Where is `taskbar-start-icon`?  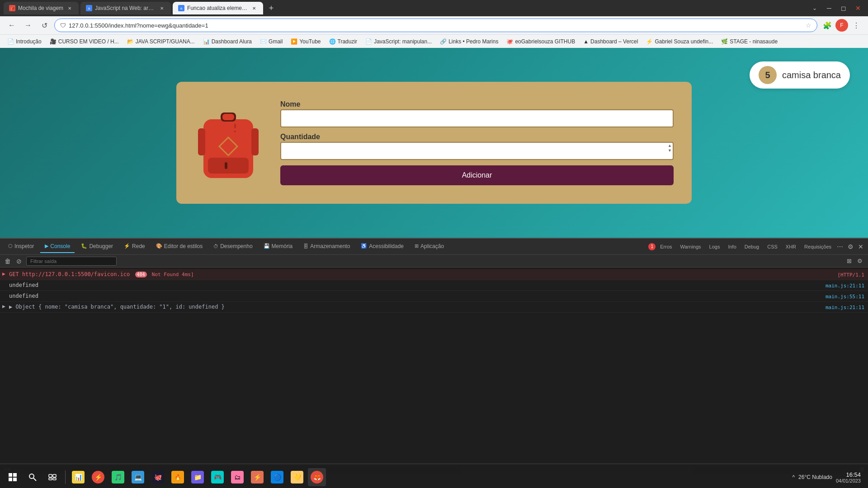
taskbar-start-icon is located at coordinates (13, 477).